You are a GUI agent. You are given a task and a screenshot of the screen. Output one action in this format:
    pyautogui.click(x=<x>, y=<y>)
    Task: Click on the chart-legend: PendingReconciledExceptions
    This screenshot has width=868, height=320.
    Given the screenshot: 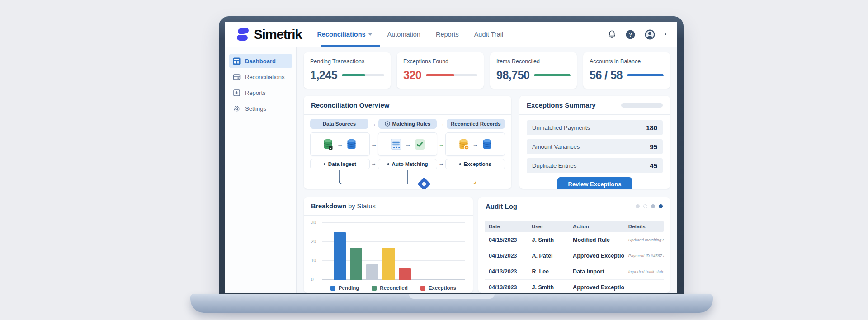 What is the action you would take?
    pyautogui.click(x=393, y=288)
    